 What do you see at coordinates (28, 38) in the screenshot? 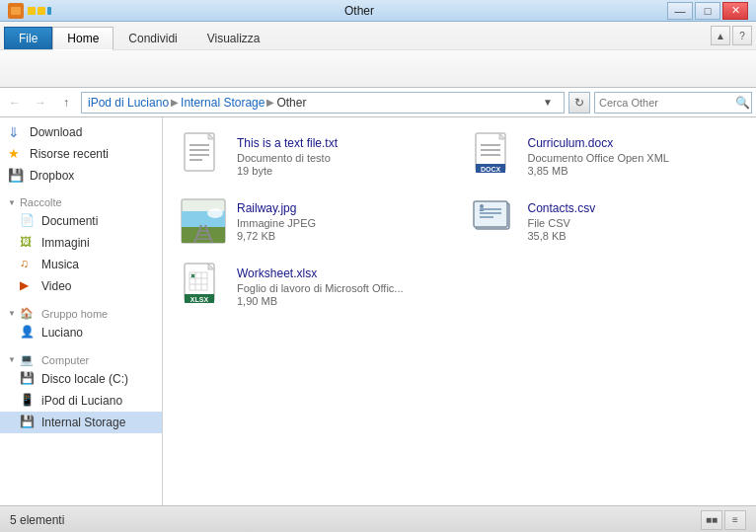
I see `tab-file: File` at bounding box center [28, 38].